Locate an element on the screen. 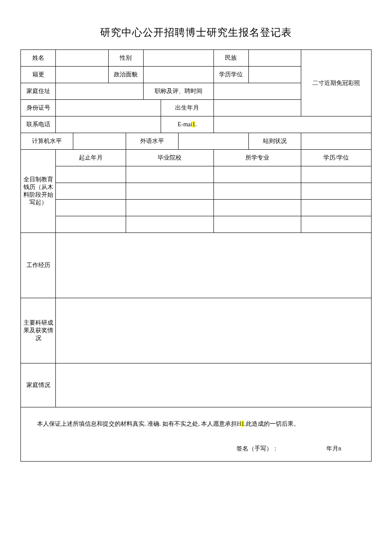  label-ethnicity: 民族 is located at coordinates (231, 58).